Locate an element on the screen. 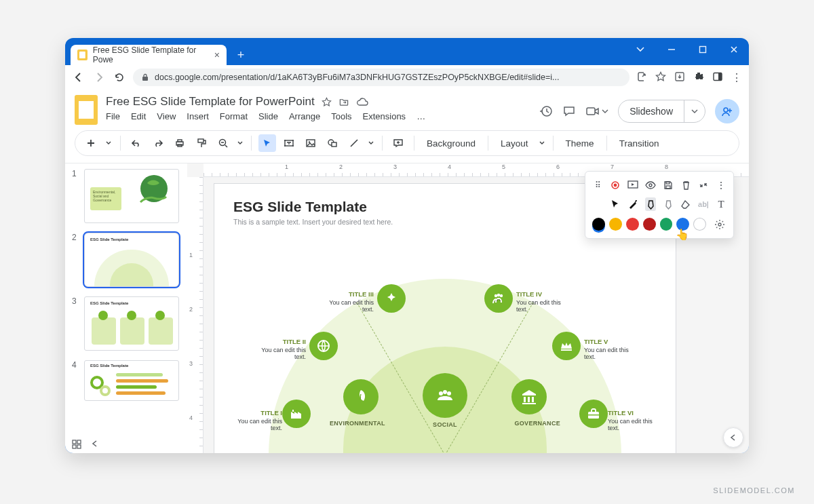 The height and width of the screenshot is (504, 814). menu-extensions: Extensions is located at coordinates (385, 117).